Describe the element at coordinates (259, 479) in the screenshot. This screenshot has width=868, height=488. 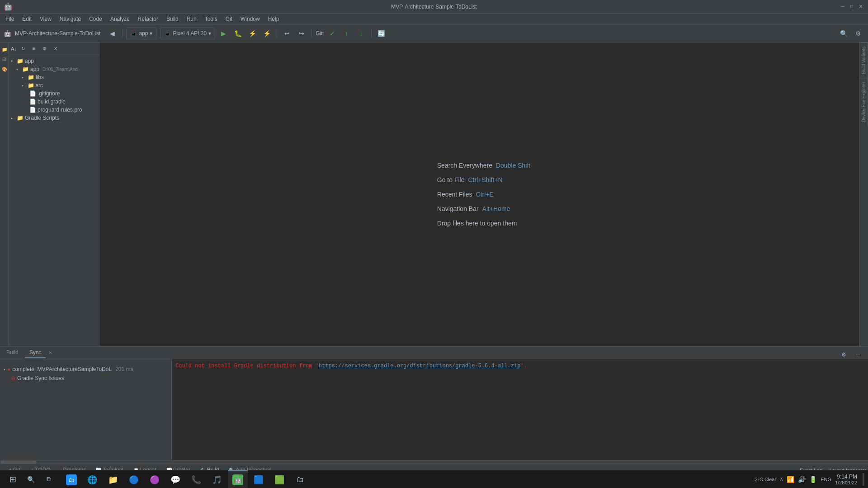
I see `taskbar-app10: 🟦` at that location.